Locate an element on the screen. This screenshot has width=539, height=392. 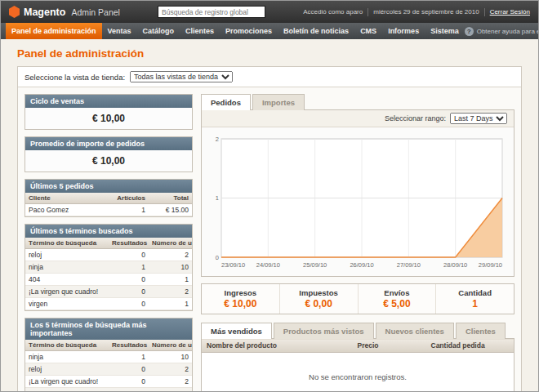
table-cell: € 15.00 is located at coordinates (170, 211).